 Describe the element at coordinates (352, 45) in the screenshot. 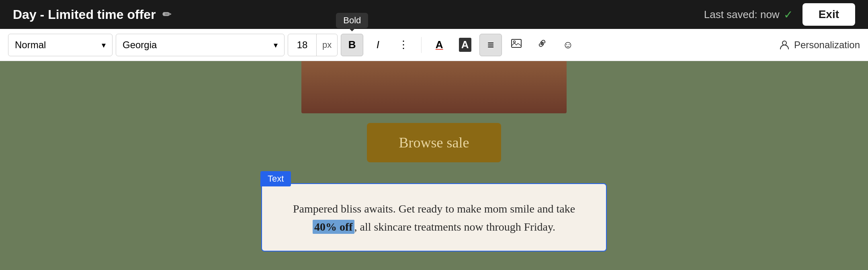

I see `bold-button: B` at that location.